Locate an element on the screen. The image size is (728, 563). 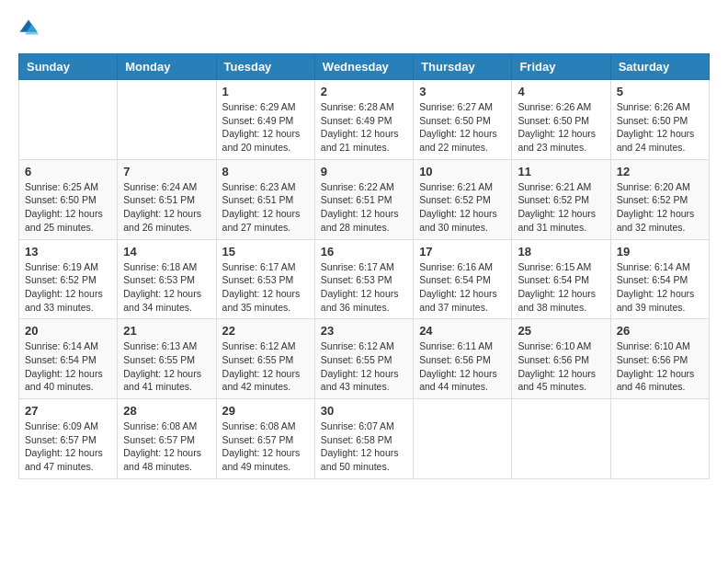
weekday-header-sunday: Sunday is located at coordinates (68, 67).